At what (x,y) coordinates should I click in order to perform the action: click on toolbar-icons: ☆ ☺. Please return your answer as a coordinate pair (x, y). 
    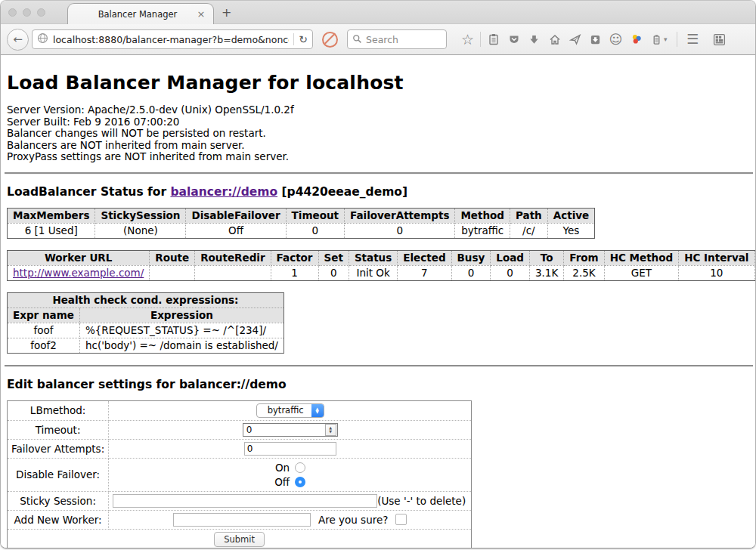
    Looking at the image, I should click on (603, 39).